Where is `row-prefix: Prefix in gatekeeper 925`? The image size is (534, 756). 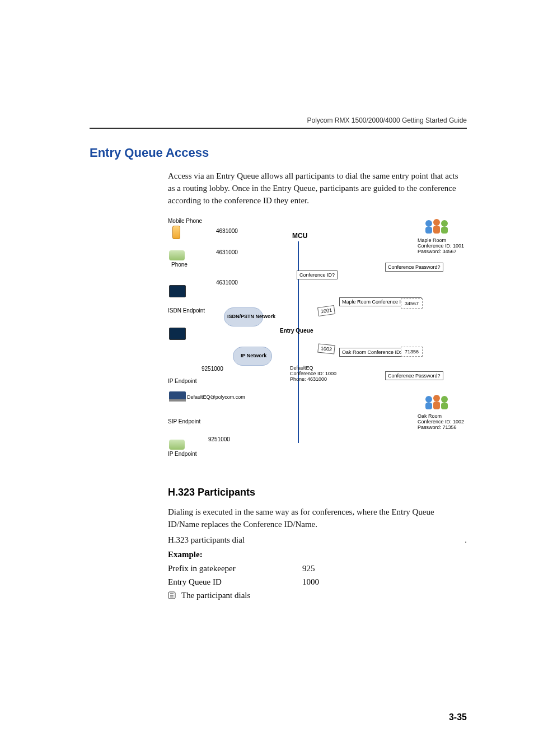
row-prefix: Prefix in gatekeeper 925 is located at coordinates (317, 568).